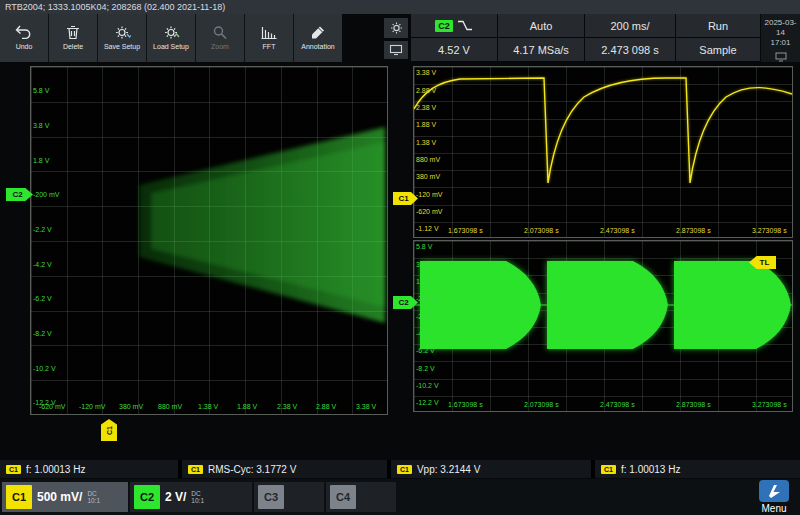  I want to click on measurement-3: C1 Vpp: 3.2144 V, so click(491, 469).